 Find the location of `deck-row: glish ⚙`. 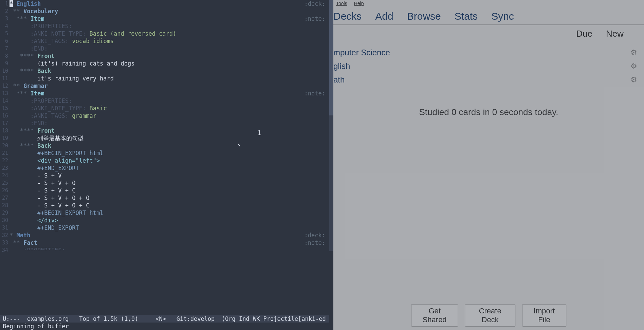

deck-row: glish ⚙ is located at coordinates (489, 66).